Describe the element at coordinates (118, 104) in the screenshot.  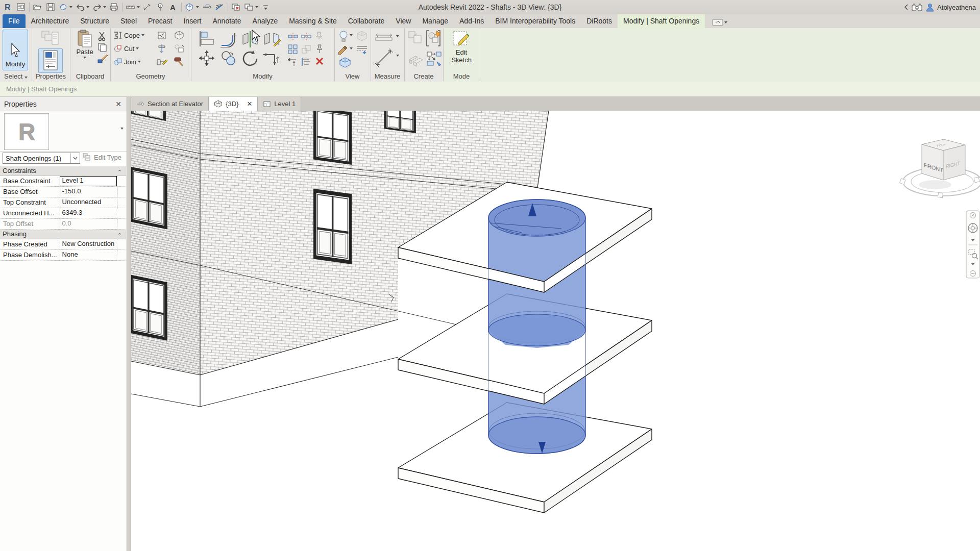
I see `properties-close-icon: ✕` at that location.